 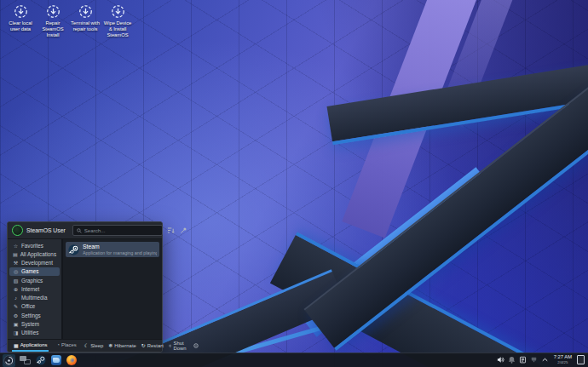 I want to click on sidebar-item-office: ✎ Office, so click(x=34, y=307).